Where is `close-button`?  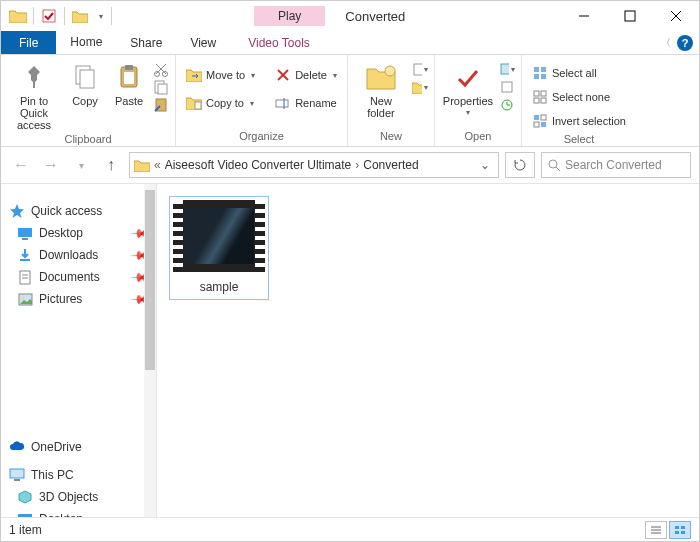
close-button is located at coordinates (676, 16).